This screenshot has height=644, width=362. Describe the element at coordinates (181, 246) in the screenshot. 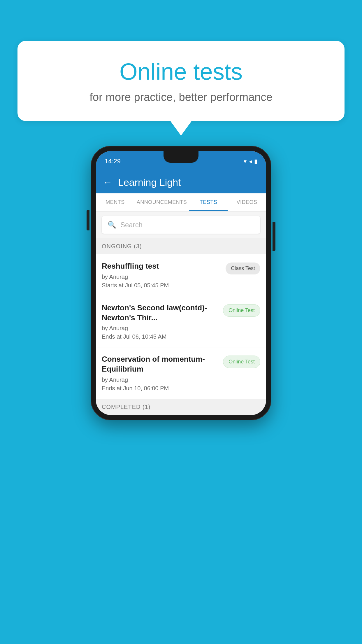

I see `ongoing-section-header: ONGOING (3)` at that location.